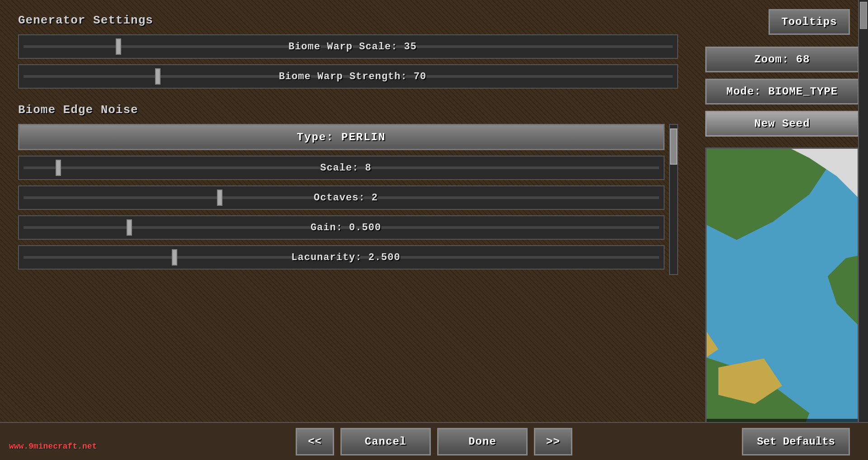 The image size is (868, 460). What do you see at coordinates (782, 60) in the screenshot?
I see `zoom-button: Zoom: 68` at bounding box center [782, 60].